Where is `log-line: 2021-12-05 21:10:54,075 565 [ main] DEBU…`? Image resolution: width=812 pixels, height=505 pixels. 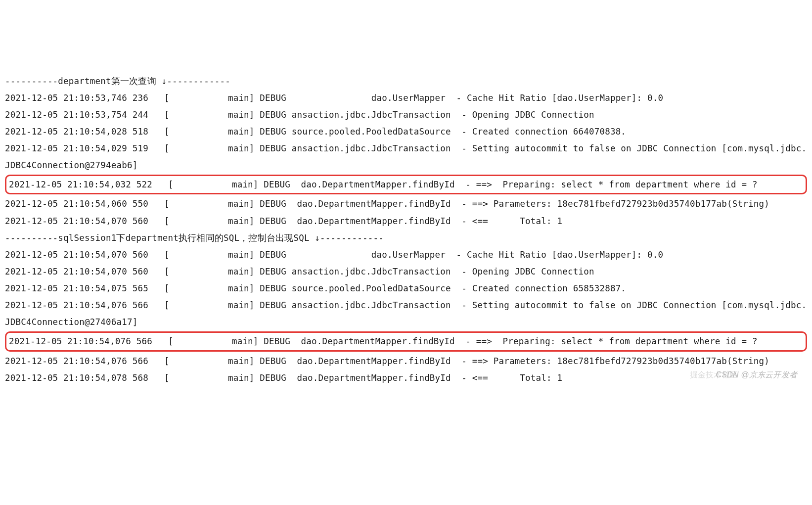
log-line: 2021-12-05 21:10:54,075 565 [ main] DEBU… is located at coordinates (406, 288).